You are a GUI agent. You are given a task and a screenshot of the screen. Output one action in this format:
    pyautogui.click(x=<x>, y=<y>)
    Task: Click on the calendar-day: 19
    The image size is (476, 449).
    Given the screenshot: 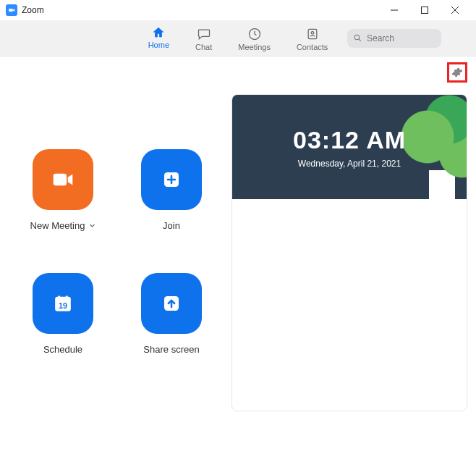 What is the action you would take?
    pyautogui.click(x=63, y=306)
    